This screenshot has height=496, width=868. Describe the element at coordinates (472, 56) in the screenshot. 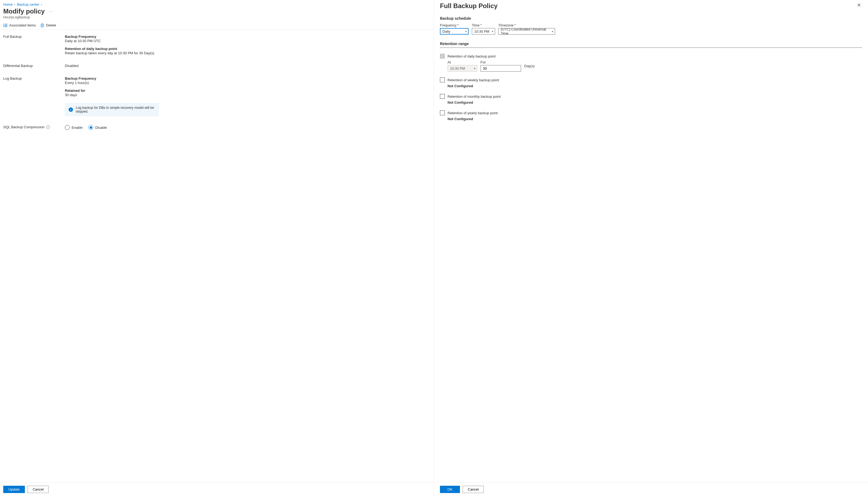

I see `retention-daily-label: Retention of daily backup point` at that location.